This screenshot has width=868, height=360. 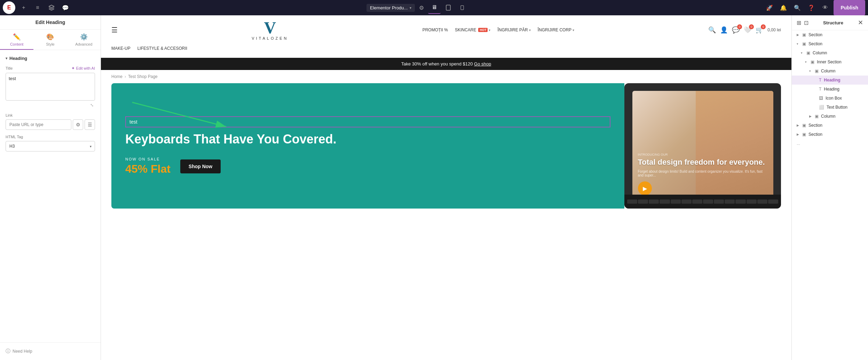 What do you see at coordinates (830, 195) in the screenshot?
I see `structure-list: ▶ ▣ Section ▾ ▣ Section ▾ ▣ Column ▾ ▣ I…` at bounding box center [830, 195].